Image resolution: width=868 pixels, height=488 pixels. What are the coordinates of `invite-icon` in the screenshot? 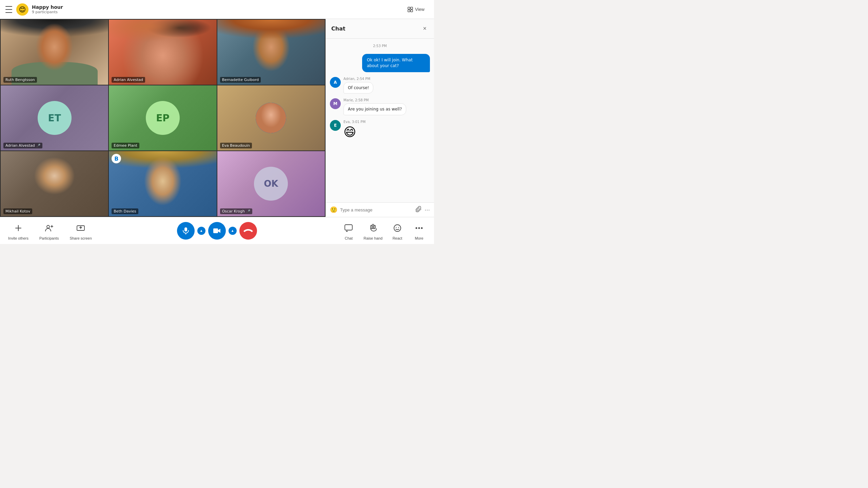 It's located at (18, 228).